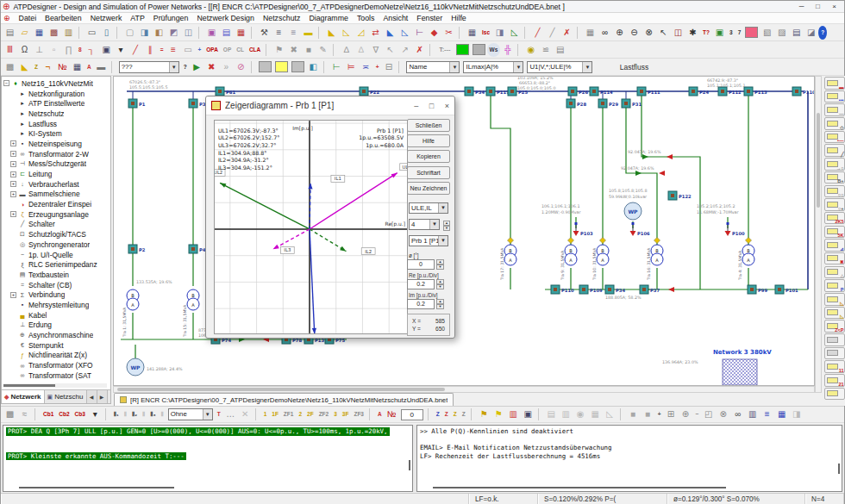 This screenshot has width=845, height=504. What do you see at coordinates (709, 414) in the screenshot?
I see `save-image-icon: ◰` at bounding box center [709, 414].